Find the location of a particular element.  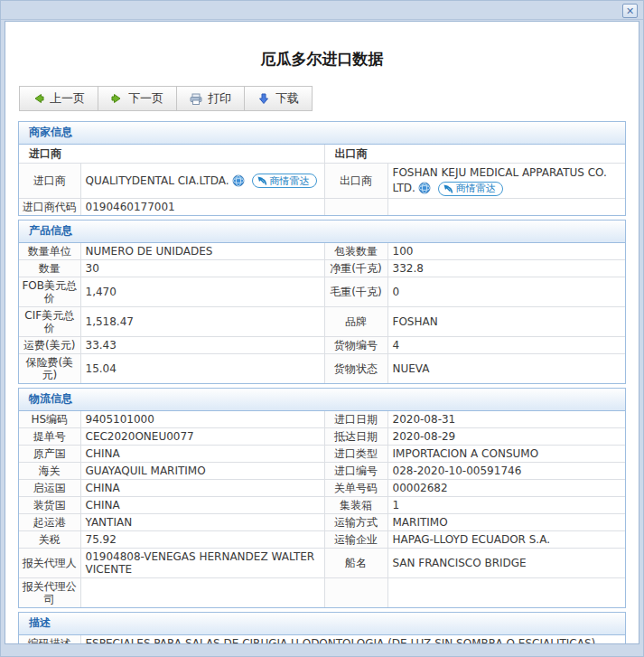

field-label: 品牌 is located at coordinates (356, 322).